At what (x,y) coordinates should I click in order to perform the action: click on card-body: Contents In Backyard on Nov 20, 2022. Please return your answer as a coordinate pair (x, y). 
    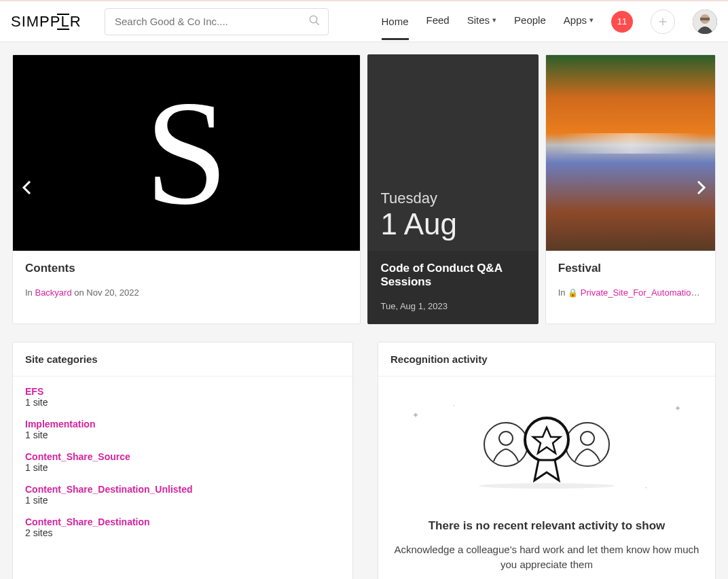
    Looking at the image, I should click on (186, 287).